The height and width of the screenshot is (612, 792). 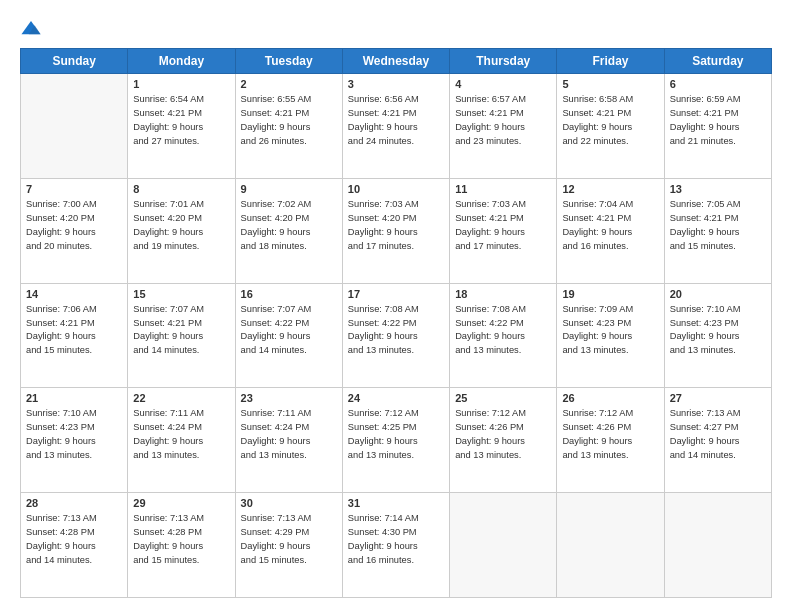 What do you see at coordinates (396, 440) in the screenshot?
I see `calendar-cell: 24Sunrise: 7:12 AMSunset: 4:25 PMDayligh…` at bounding box center [396, 440].